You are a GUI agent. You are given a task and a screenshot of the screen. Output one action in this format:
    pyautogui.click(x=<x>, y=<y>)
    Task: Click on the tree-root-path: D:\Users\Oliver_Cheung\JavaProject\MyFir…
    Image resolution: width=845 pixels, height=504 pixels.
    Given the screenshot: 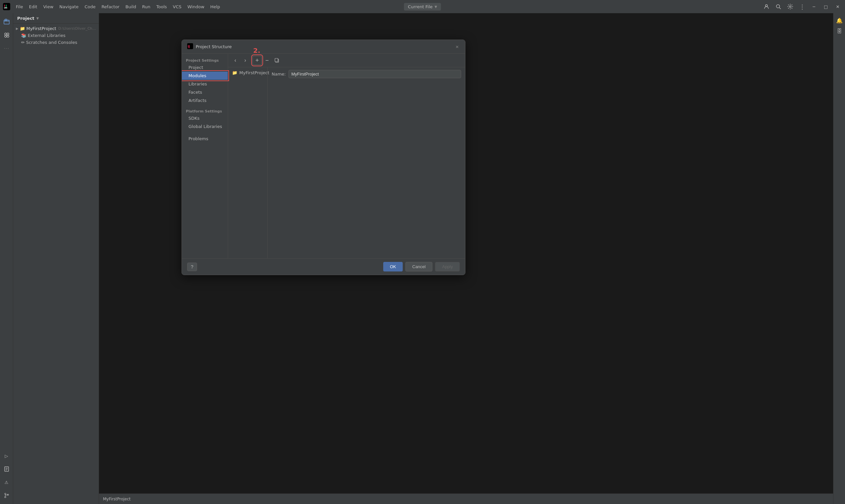 What is the action you would take?
    pyautogui.click(x=77, y=29)
    